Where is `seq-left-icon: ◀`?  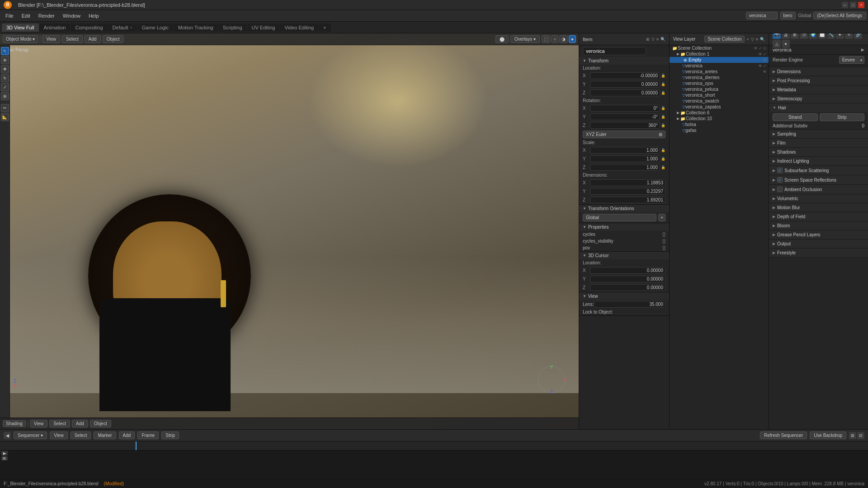 seq-left-icon: ◀ is located at coordinates (7, 436).